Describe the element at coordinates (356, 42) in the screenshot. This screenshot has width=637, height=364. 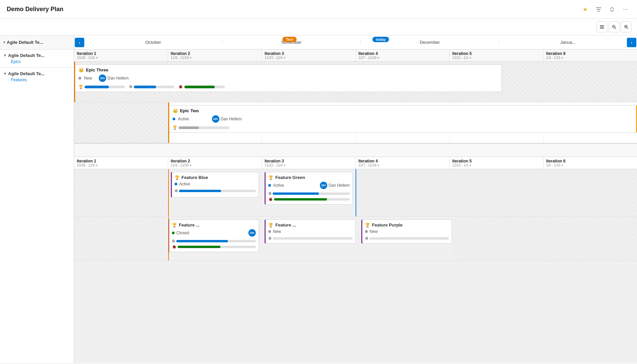
I see `months-bar: ‹ Test today October November December J…` at that location.